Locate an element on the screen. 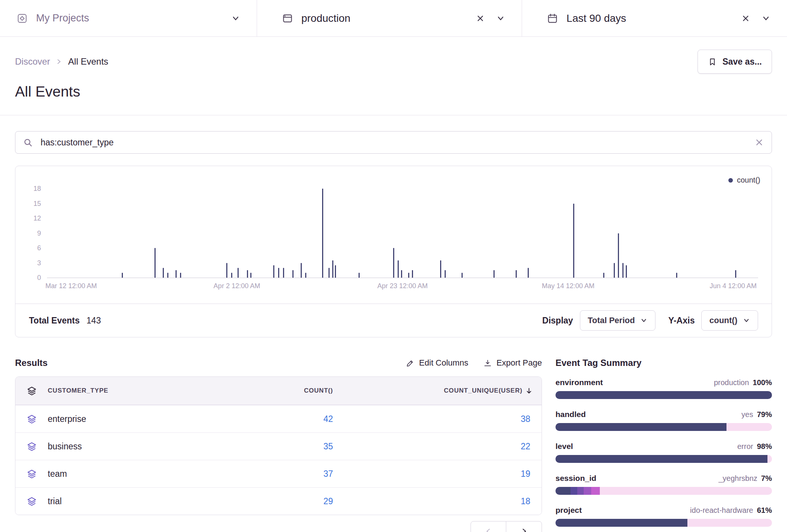 The image size is (787, 532). export-page-label: Export Page is located at coordinates (519, 363).